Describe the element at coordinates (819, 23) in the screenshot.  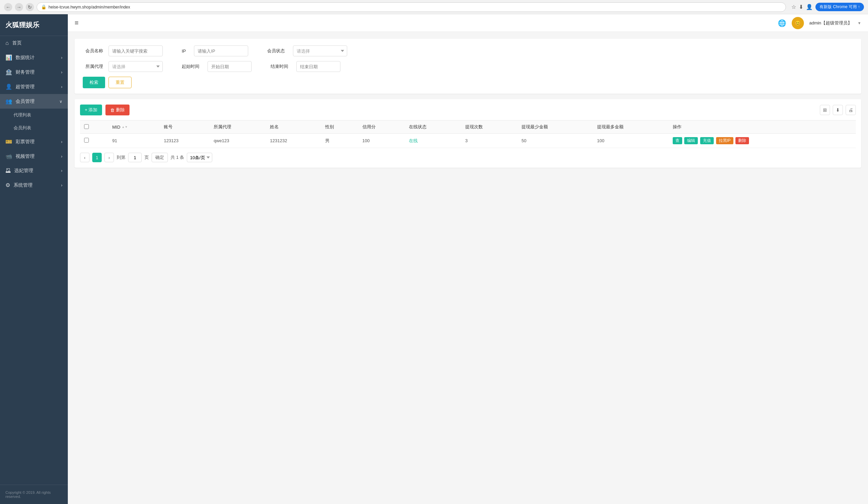
I see `header-right: 🌐 😊 admin【超级管理员】 ▼` at that location.